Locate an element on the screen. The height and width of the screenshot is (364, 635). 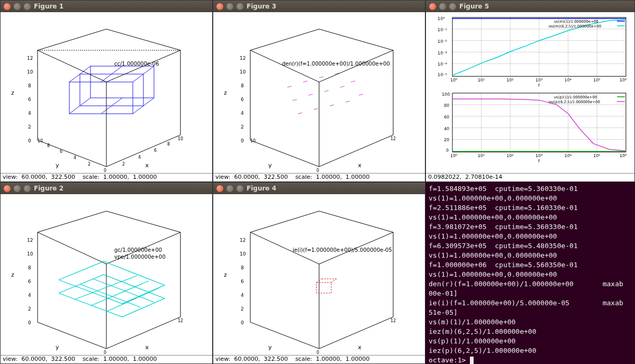
svg-text: 10⁻² is located at coordinates (442, 41).